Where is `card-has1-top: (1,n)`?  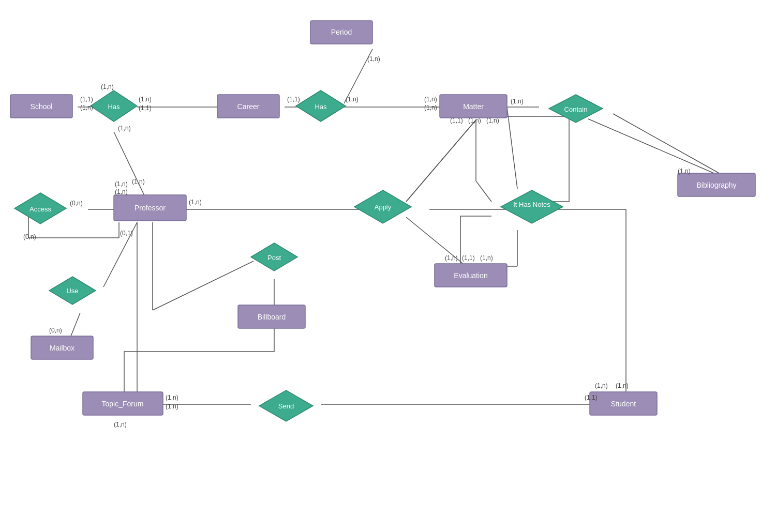 card-has1-top: (1,n) is located at coordinates (108, 87).